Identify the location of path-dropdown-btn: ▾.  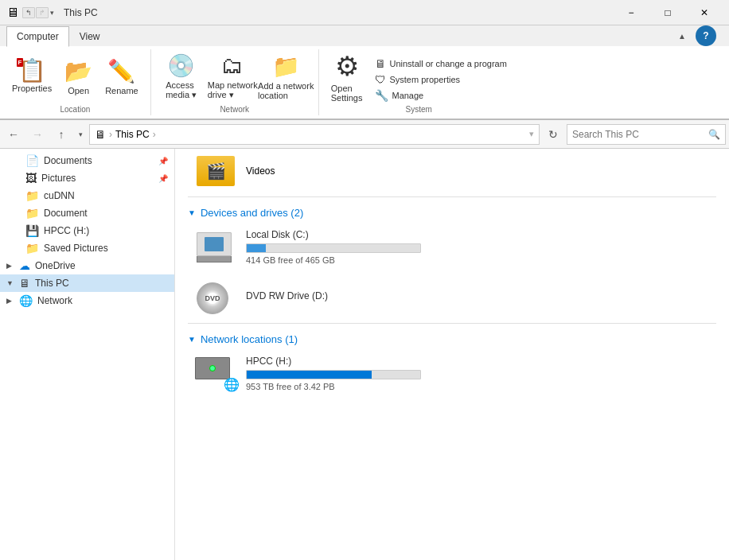
(532, 134).